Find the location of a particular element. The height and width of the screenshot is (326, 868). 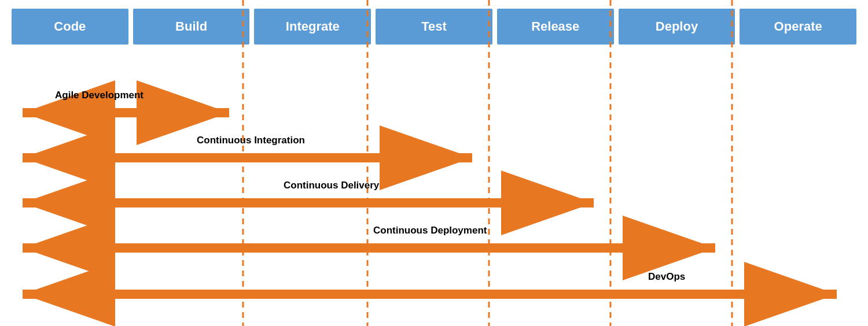

phase-box-integrate: Integrate is located at coordinates (312, 27).